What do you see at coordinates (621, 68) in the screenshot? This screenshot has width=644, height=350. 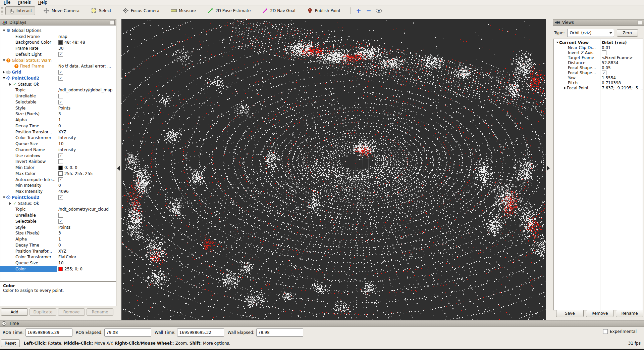 I see `property-value: 0.05` at bounding box center [621, 68].